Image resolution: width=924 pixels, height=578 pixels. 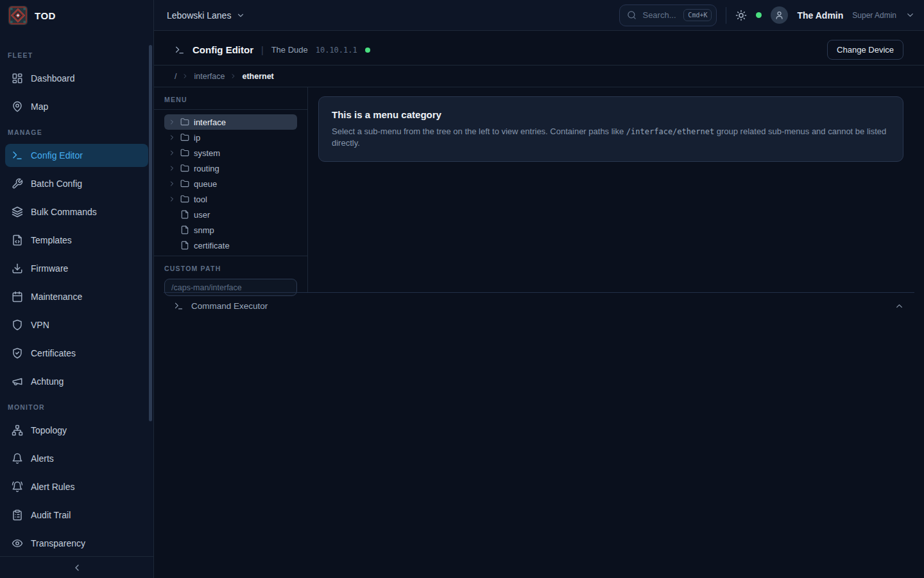 I want to click on wrench-icon, so click(x=17, y=184).